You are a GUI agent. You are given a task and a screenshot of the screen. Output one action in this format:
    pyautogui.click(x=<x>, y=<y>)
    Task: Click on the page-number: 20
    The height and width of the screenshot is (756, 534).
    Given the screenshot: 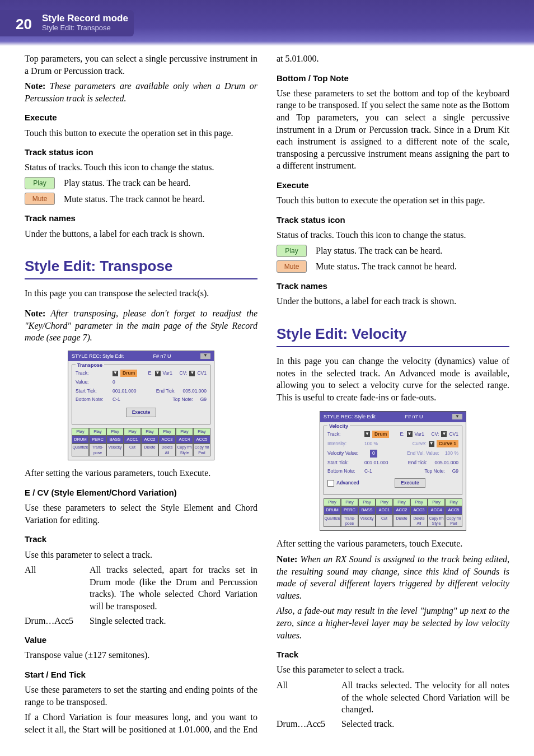 What is the action you would take?
    pyautogui.click(x=19, y=24)
    